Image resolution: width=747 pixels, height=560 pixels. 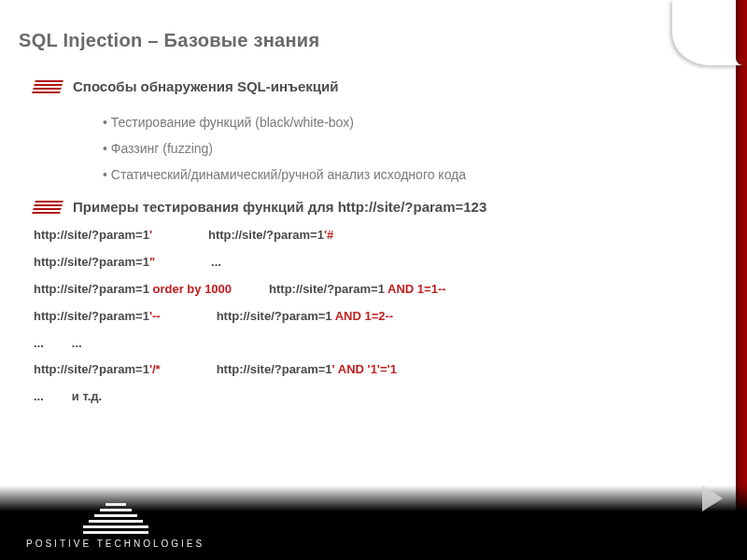 What do you see at coordinates (372, 317) in the screenshot?
I see `example-row: http://site/?param=1'-- http://site/?par…` at bounding box center [372, 317].